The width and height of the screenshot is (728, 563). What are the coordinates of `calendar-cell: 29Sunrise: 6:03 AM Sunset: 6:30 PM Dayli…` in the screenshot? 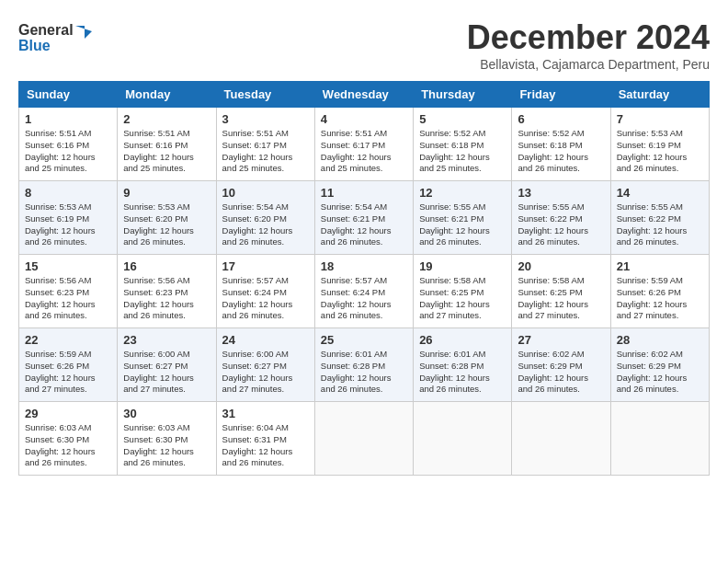 It's located at (68, 439).